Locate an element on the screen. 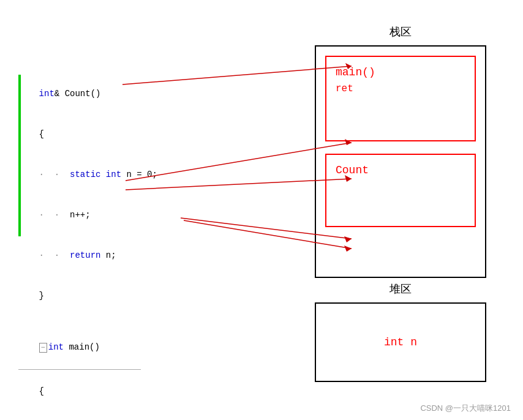 This screenshot has width=523, height=420. stack-title: 栈区 is located at coordinates (401, 32).